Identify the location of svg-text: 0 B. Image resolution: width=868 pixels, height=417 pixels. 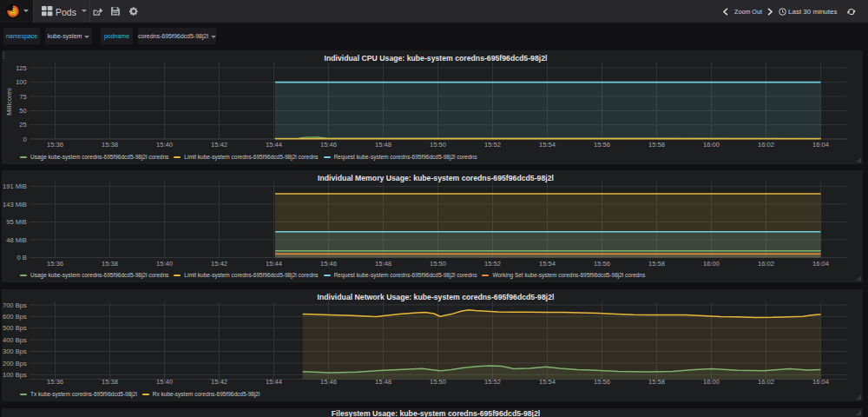
(21, 257).